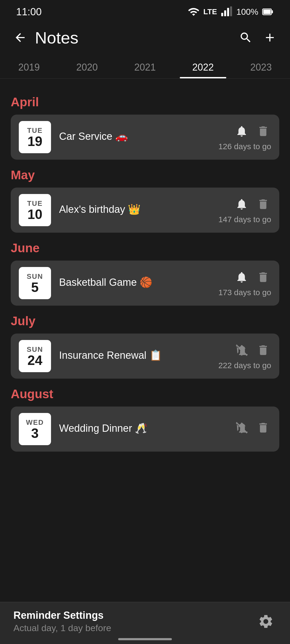 The height and width of the screenshot is (644, 290). What do you see at coordinates (35, 429) in the screenshot?
I see `date-box-wedding-dinner: WED3` at bounding box center [35, 429].